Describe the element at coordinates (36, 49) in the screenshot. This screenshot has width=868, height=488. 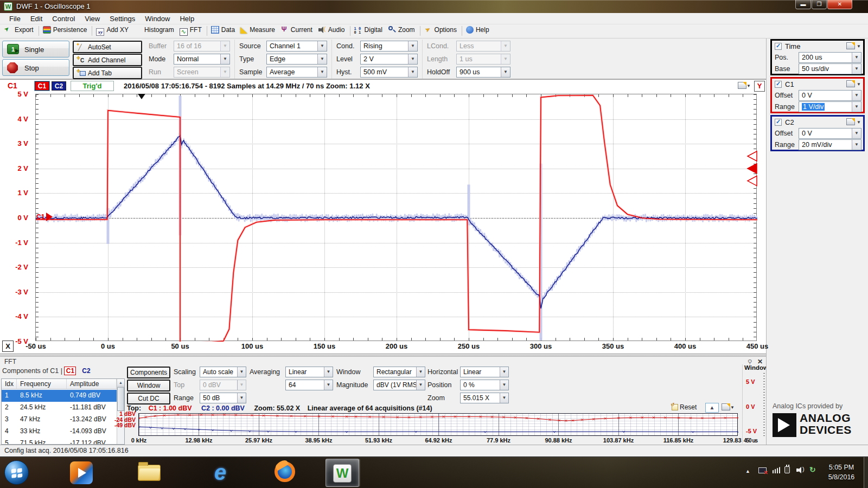
I see `single-button: 1 Single` at that location.